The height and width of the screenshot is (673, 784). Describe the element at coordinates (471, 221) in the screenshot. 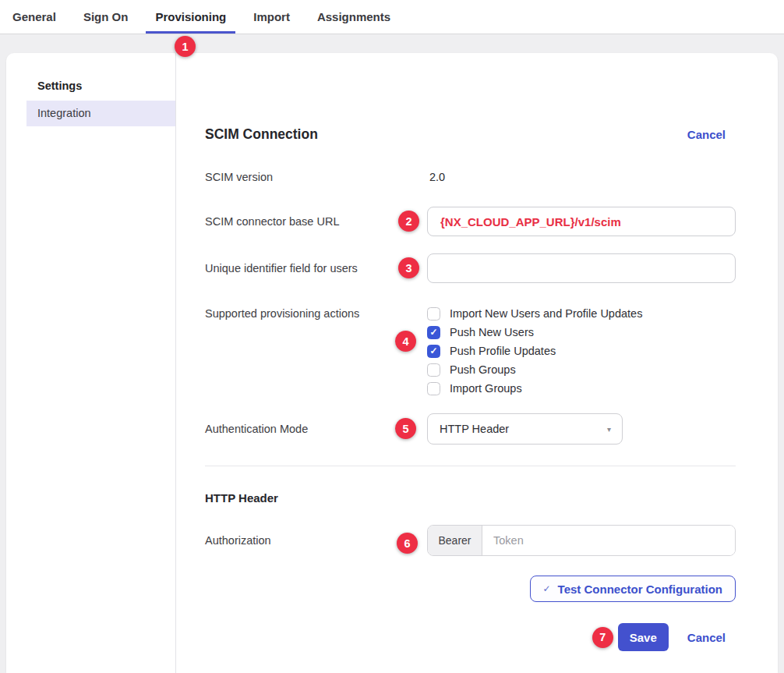

I see `base-url-row: SCIM connector base URL 2` at that location.